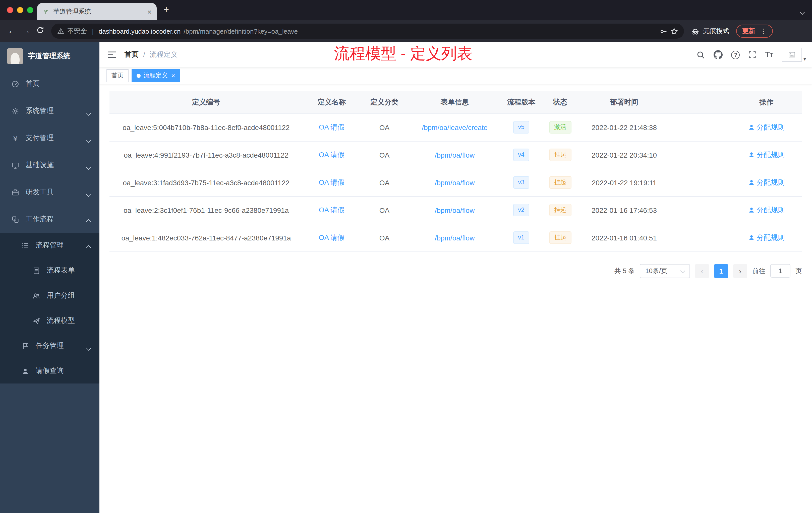 This screenshot has height=513, width=812. Describe the element at coordinates (456, 76) in the screenshot. I see `tags-view-bar: 首页 流程定义 ×` at that location.